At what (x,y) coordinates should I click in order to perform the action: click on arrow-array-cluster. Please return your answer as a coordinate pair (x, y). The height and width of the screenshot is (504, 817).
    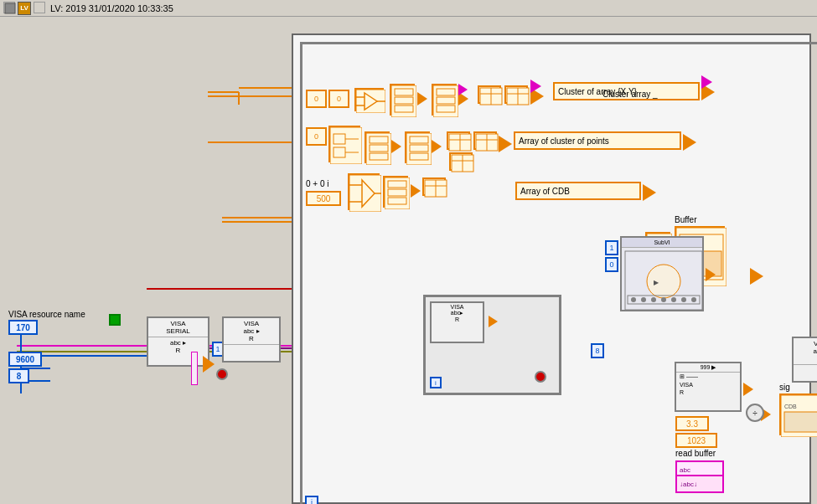
    Looking at the image, I should click on (505, 144).